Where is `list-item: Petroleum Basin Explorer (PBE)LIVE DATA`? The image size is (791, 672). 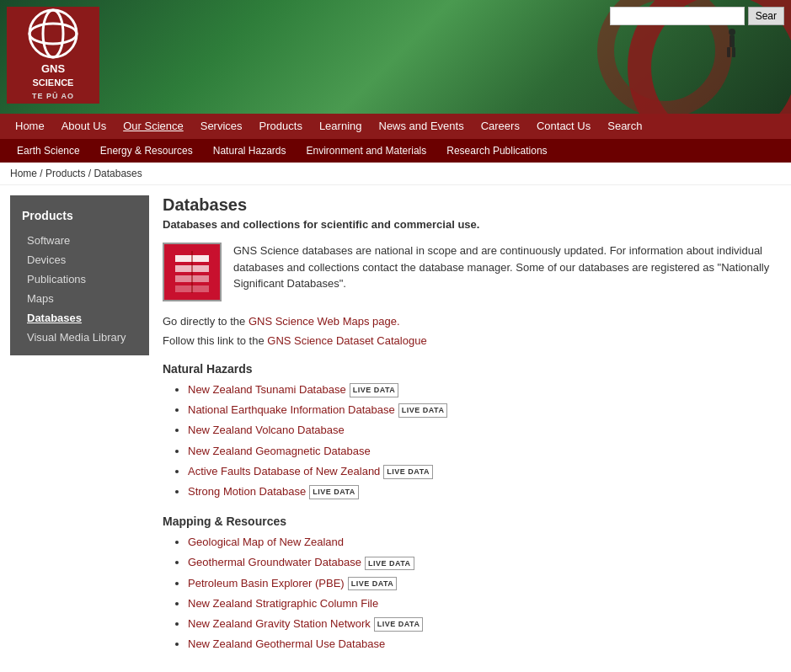 list-item: Petroleum Basin Explorer (PBE)LIVE DATA is located at coordinates (484, 584).